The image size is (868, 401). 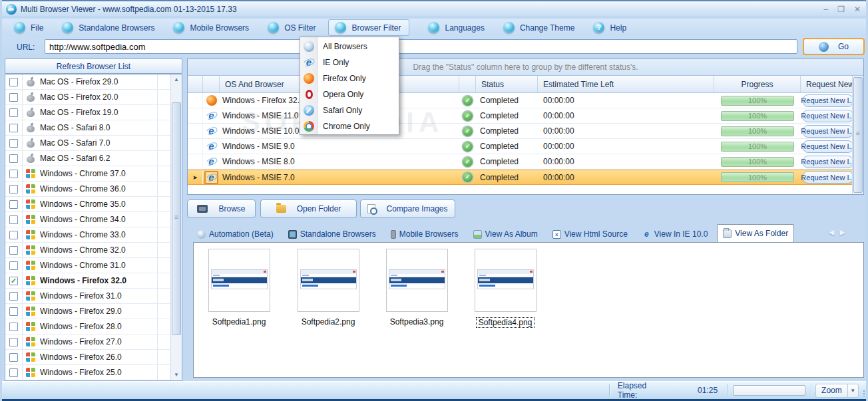 I want to click on menu-item-chrome-only: Chrome Only, so click(x=349, y=126).